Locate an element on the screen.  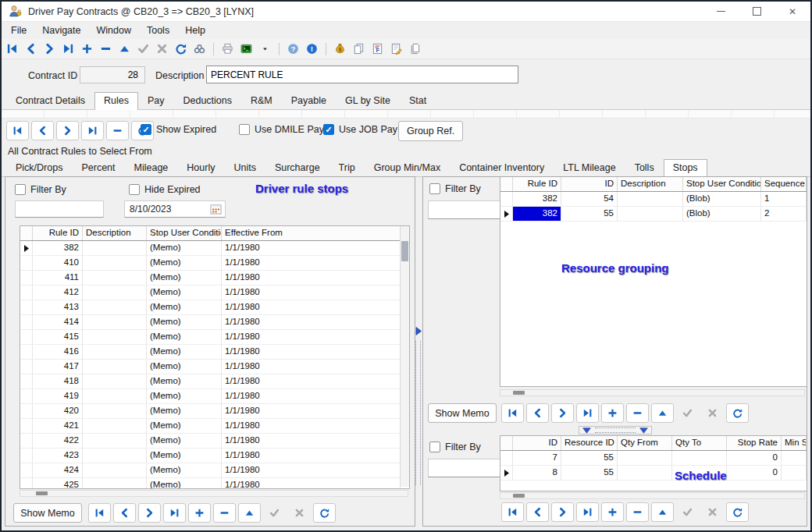
lookup-icon is located at coordinates (200, 48).